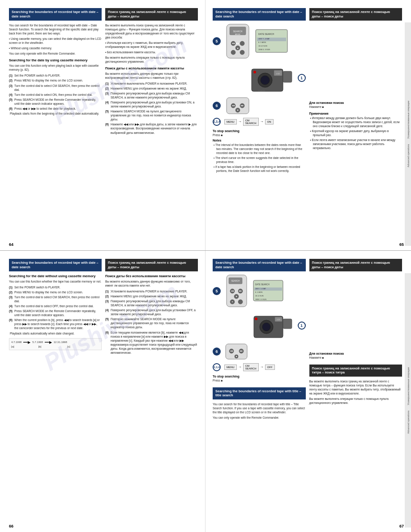 The height and width of the screenshot is (532, 411). What do you see at coordinates (151, 276) in the screenshot?
I see `bottom-left-sub1-ru: Поиск даты без использования памяти касс…` at bounding box center [151, 276].